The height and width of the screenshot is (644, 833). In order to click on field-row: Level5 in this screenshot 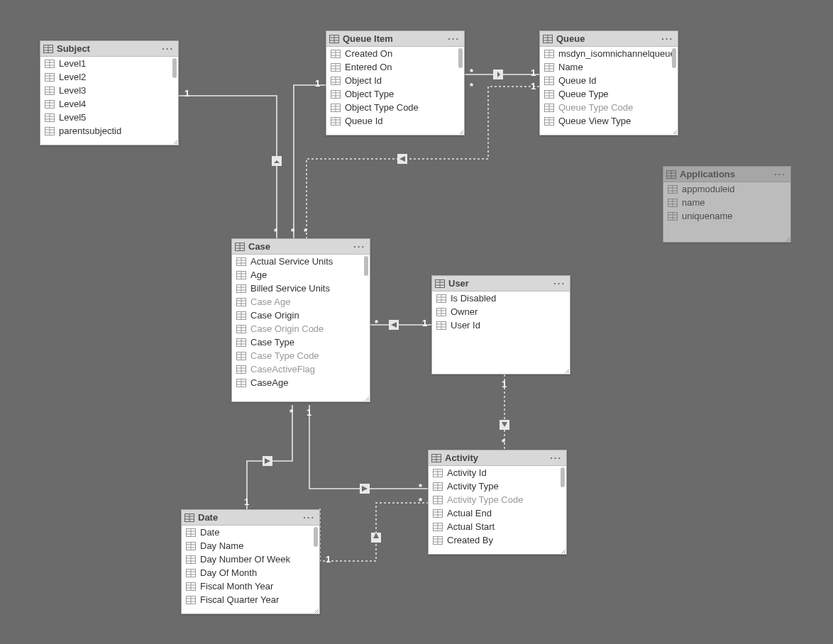, I will do `click(109, 118)`.